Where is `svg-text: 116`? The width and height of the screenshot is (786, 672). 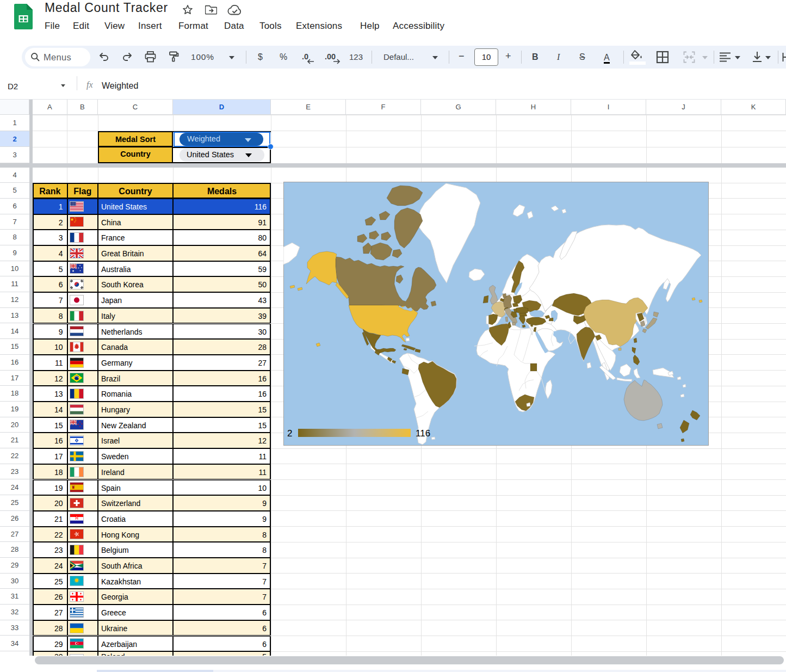
svg-text: 116 is located at coordinates (423, 433).